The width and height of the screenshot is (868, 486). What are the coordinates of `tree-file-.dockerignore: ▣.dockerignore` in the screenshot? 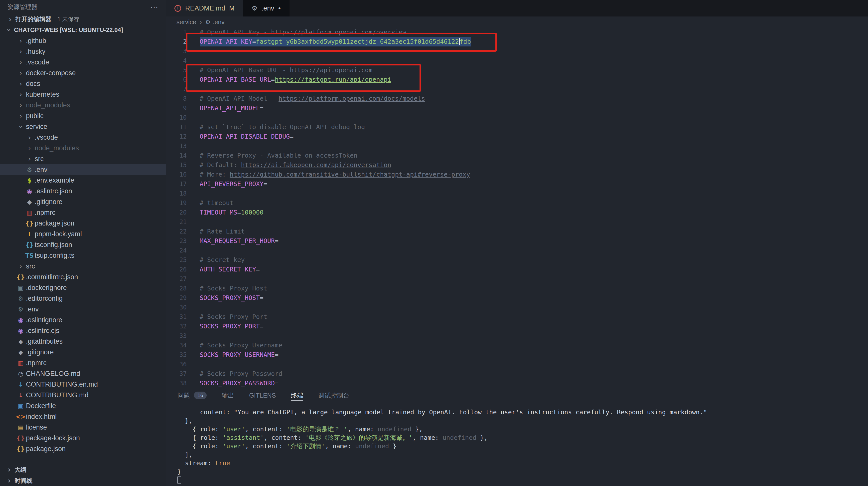 It's located at (83, 288).